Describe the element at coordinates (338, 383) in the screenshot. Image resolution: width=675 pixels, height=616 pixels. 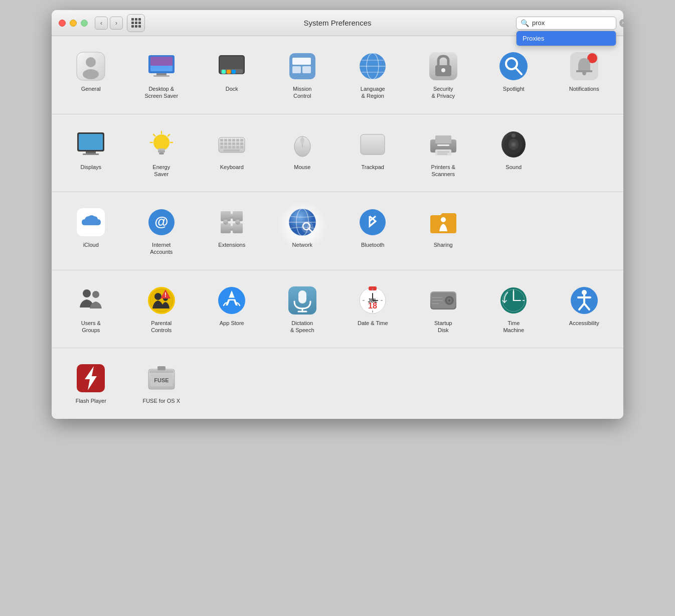
I see `section-other: Flash Player` at that location.